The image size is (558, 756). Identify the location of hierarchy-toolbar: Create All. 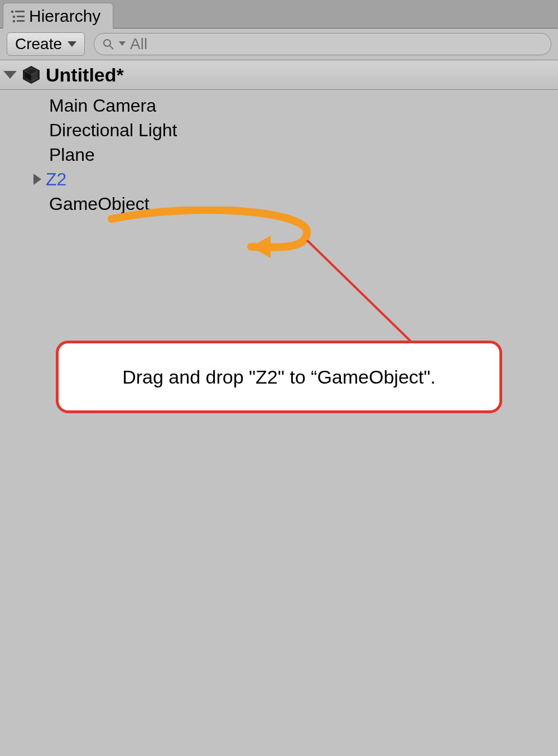
(279, 45).